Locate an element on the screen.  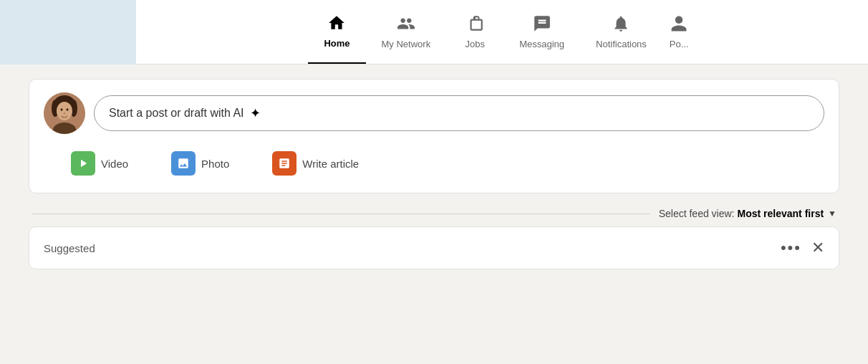
nav-label-my-network: My Network is located at coordinates (407, 44).